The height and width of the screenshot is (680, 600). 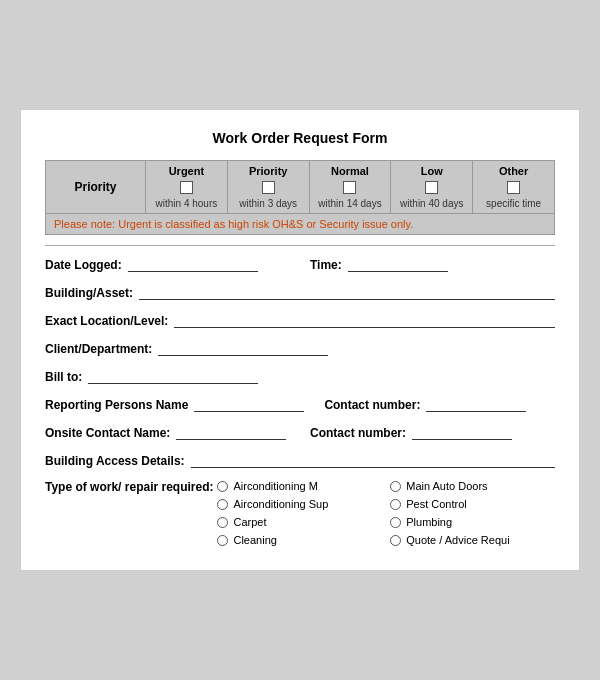 I want to click on reporting-group: Reporting Persons Name, so click(x=174, y=404).